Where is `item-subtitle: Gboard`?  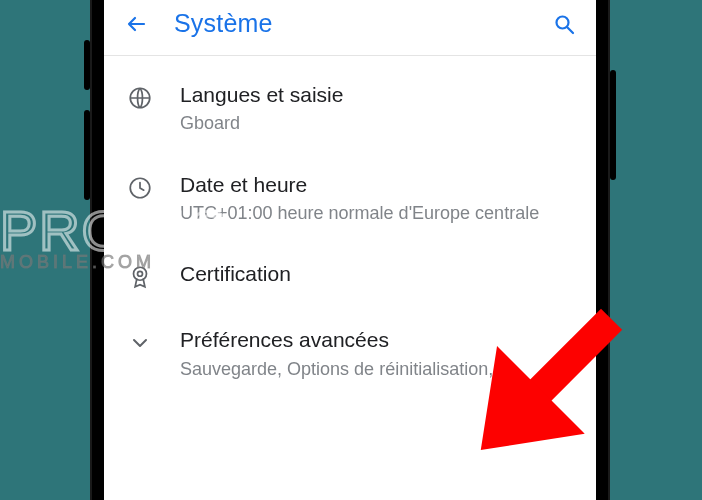 item-subtitle: Gboard is located at coordinates (377, 124).